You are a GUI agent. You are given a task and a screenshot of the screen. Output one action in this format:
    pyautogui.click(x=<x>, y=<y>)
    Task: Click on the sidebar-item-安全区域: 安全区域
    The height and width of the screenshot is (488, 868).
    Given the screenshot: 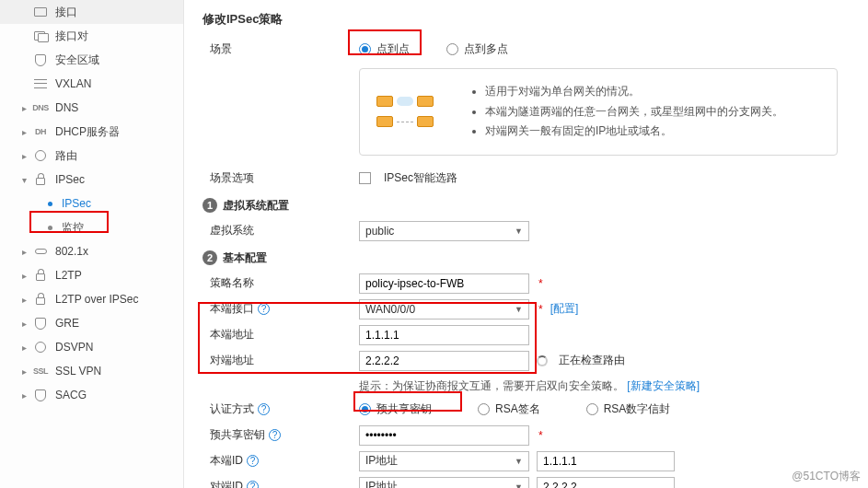 What is the action you would take?
    pyautogui.click(x=92, y=60)
    